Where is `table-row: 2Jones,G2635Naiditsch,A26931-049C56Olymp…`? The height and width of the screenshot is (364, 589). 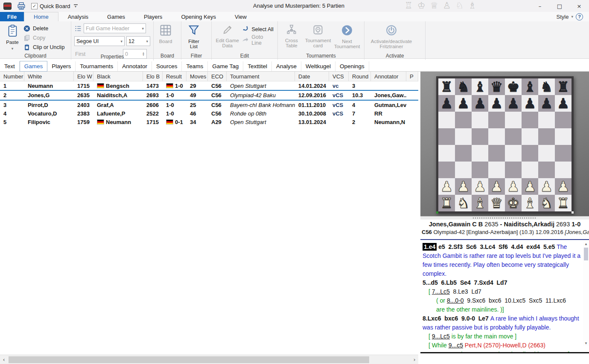 table-row: 2Jones,G2635Naiditsch,A26931-049C56Olymp… is located at coordinates (209, 95).